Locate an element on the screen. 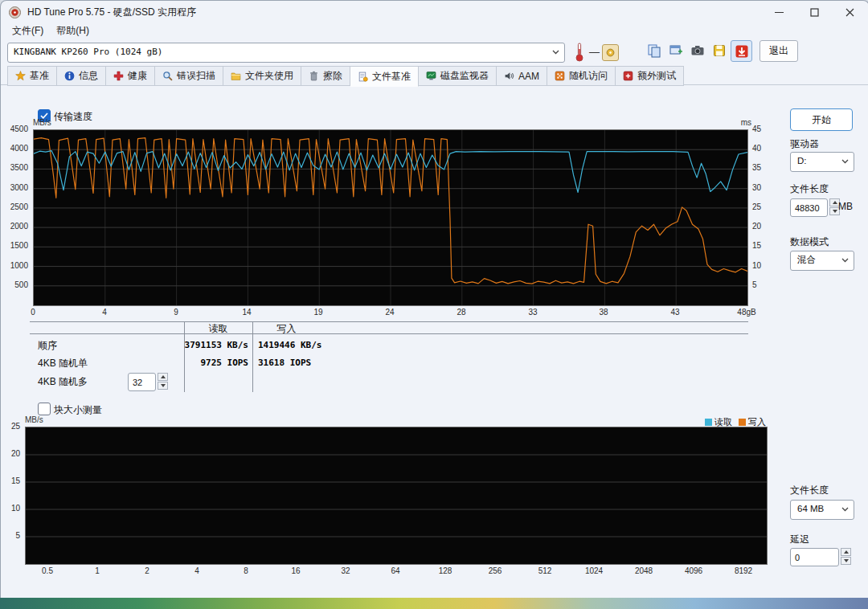 This screenshot has height=609, width=868. disk-monitor-icon is located at coordinates (431, 76).